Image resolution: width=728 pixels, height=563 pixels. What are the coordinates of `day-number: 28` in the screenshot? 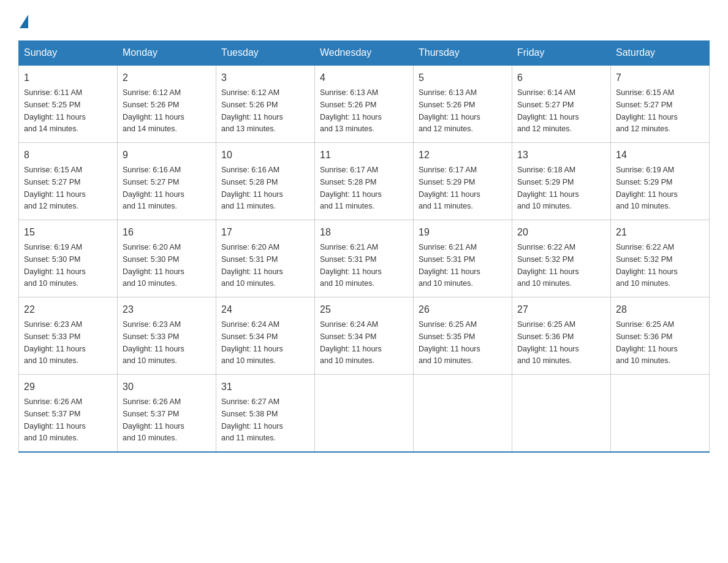 It's located at (660, 310).